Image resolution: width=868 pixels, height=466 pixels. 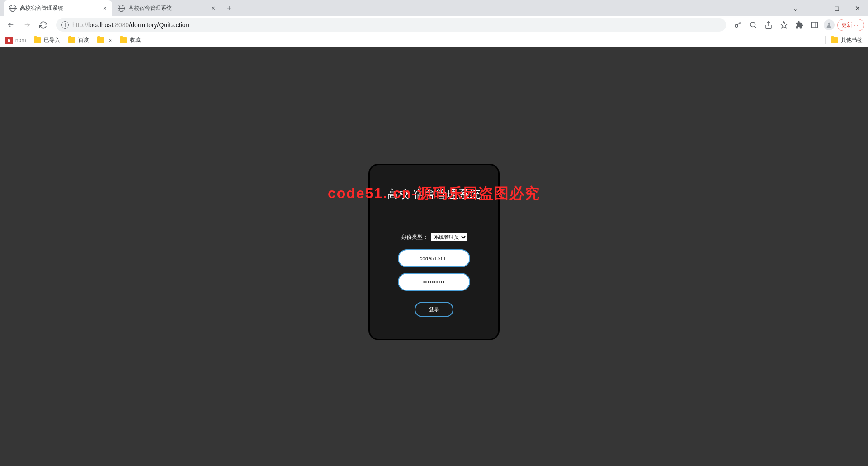 What do you see at coordinates (795, 8) in the screenshot?
I see `tab-search-button: ⌄` at bounding box center [795, 8].